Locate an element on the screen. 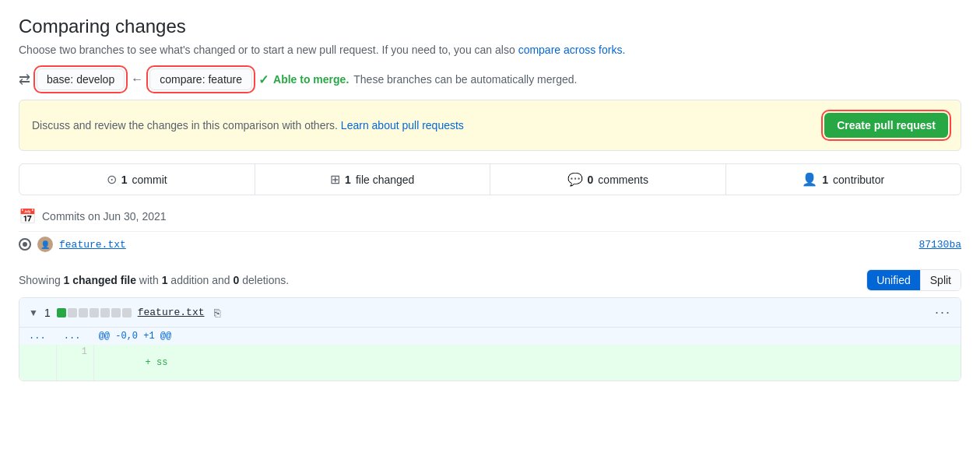 The width and height of the screenshot is (980, 470). view-toggle: Unified Split is located at coordinates (914, 280).